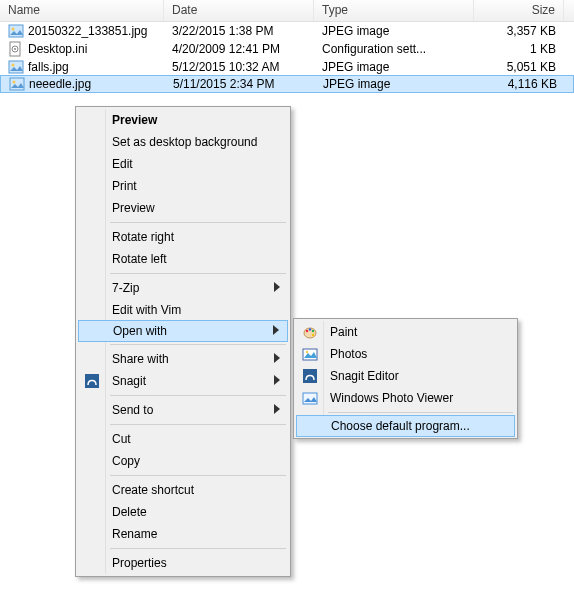 Image resolution: width=574 pixels, height=612 pixels. I want to click on file-date: 4/20/2009 12:41 PM, so click(239, 49).